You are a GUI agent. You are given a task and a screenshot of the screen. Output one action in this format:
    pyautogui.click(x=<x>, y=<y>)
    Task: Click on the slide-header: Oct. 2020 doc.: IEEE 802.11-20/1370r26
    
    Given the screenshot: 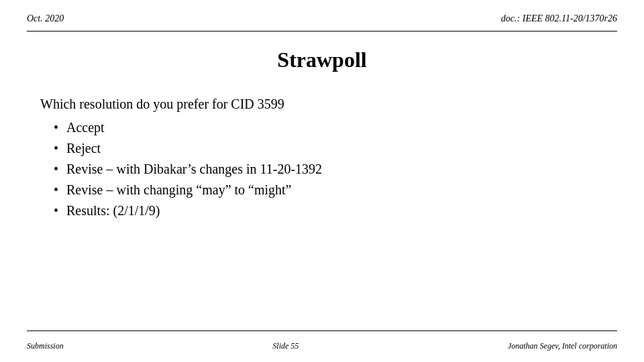 What is the action you would take?
    pyautogui.click(x=322, y=19)
    